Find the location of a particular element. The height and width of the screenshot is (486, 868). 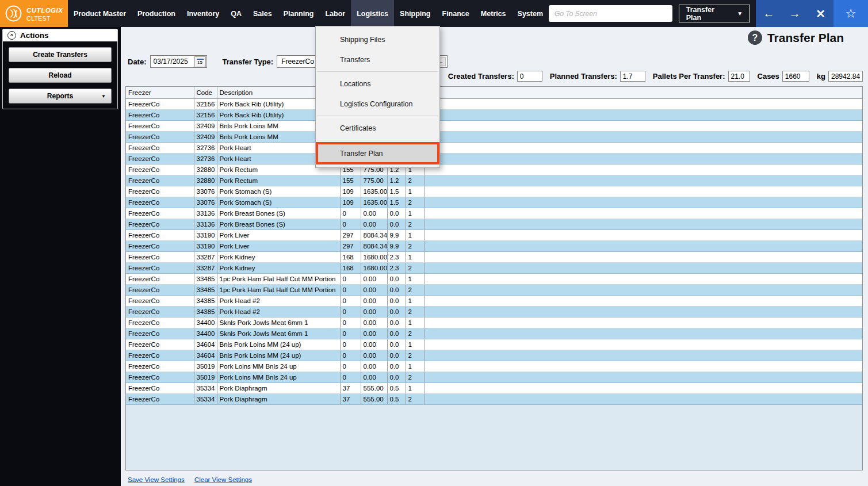

cell: 35019 is located at coordinates (205, 377).